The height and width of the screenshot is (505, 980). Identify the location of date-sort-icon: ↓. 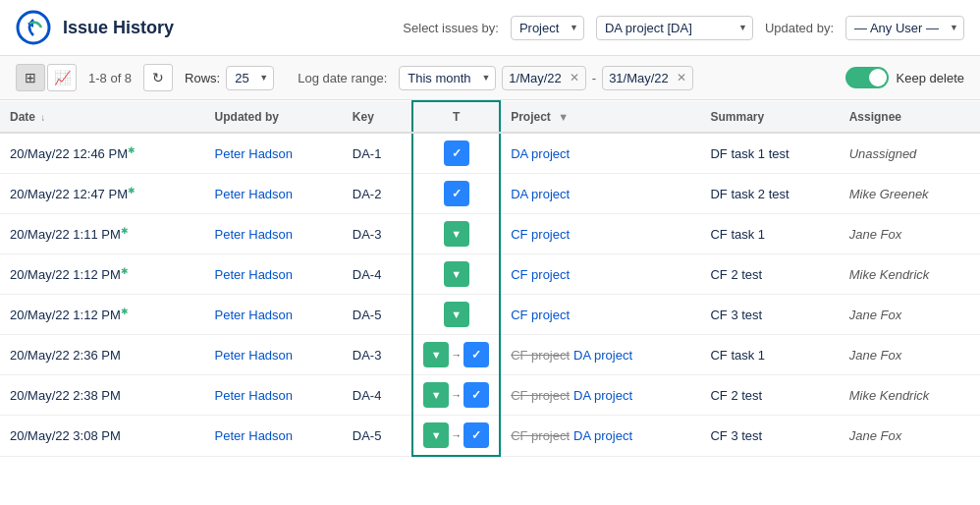
(43, 118).